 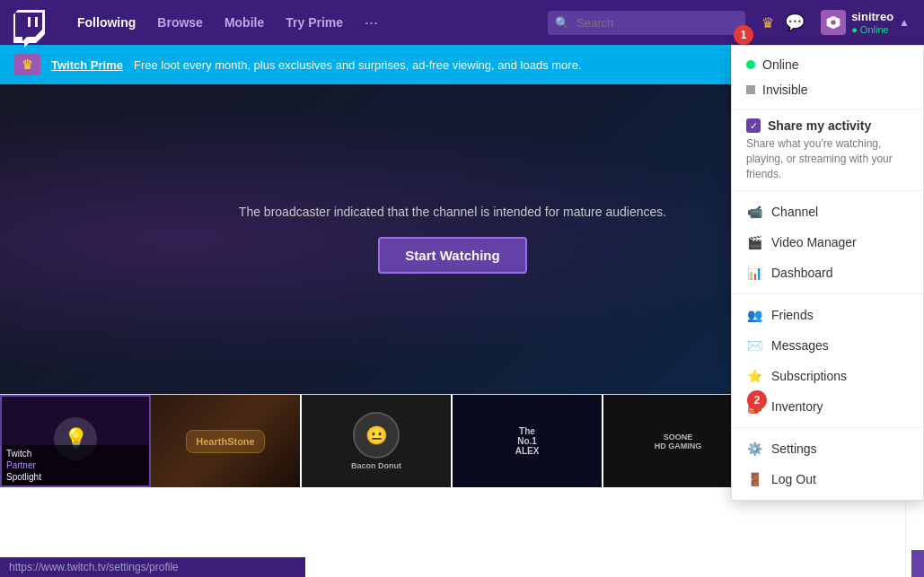 I want to click on menu-group-2: 👥 Friends ✉️ Messages ⭐ Subscriptions 🎒 …, so click(x=828, y=361).